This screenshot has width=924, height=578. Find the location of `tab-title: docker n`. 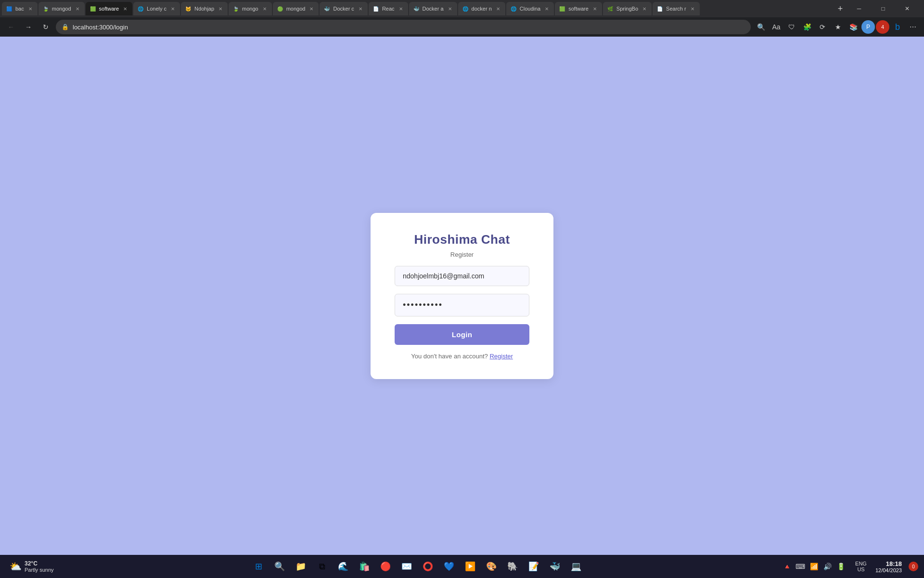

tab-title: docker n is located at coordinates (482, 9).